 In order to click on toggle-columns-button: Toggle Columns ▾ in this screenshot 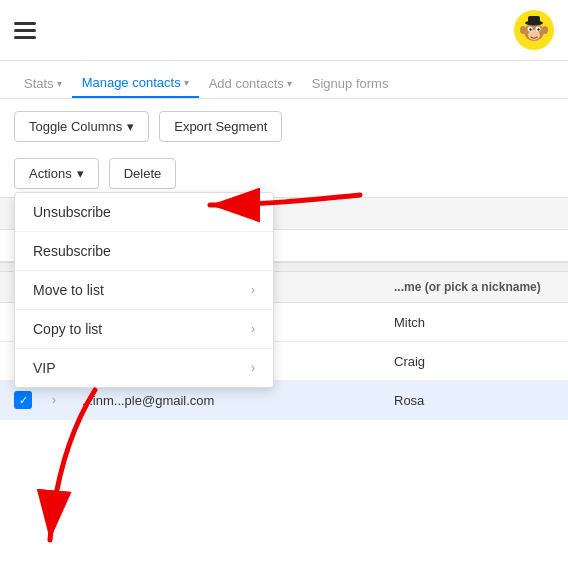, I will do `click(82, 126)`.